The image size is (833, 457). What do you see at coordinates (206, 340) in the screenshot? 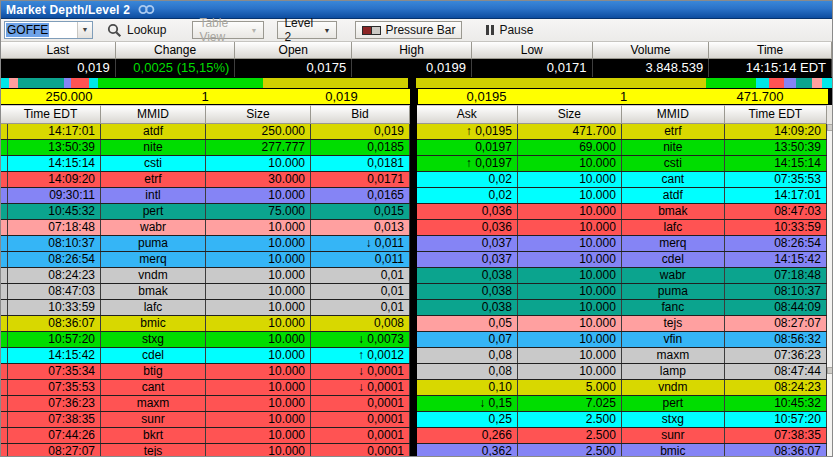
I see `table-row: 10:57:20stxg10.000↓ 0,0073` at bounding box center [206, 340].